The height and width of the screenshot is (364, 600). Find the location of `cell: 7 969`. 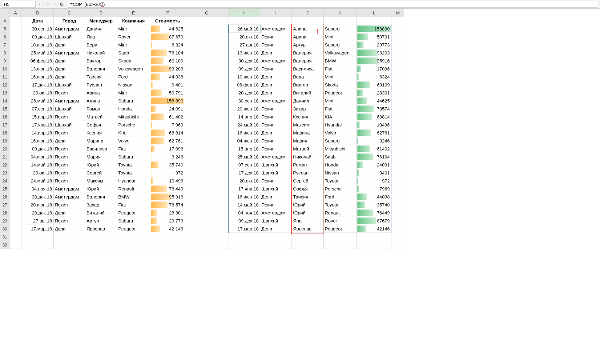

cell: 7 969 is located at coordinates (168, 125).